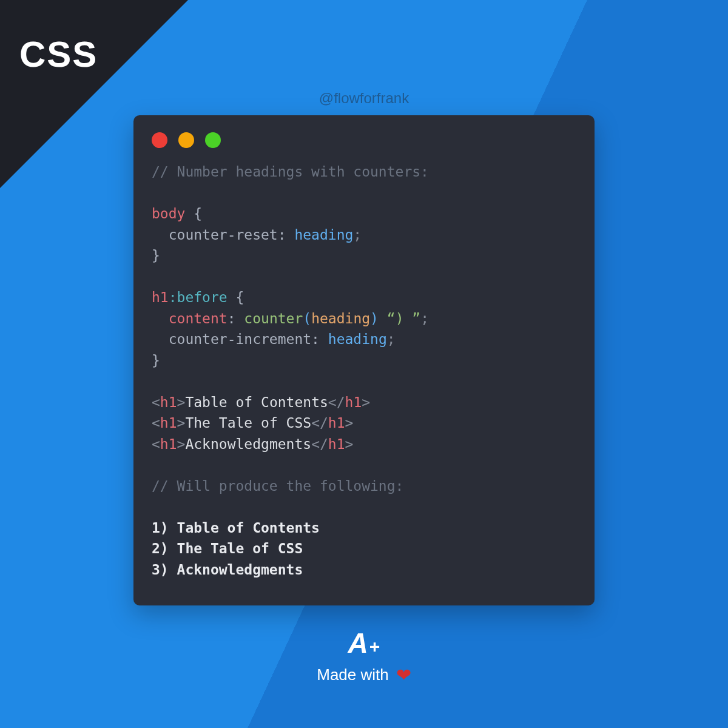 The width and height of the screenshot is (728, 728). Describe the element at coordinates (248, 423) in the screenshot. I see `code-html-text: The Tale of CSS` at that location.